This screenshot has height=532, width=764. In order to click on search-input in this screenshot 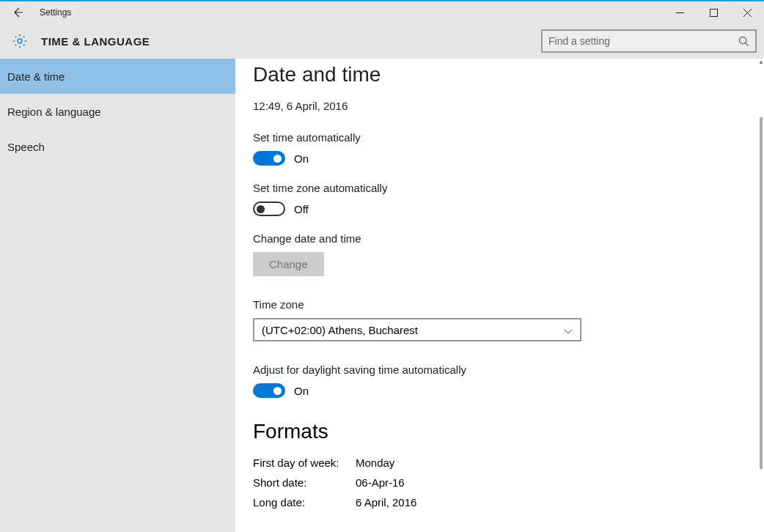, I will do `click(644, 41)`.